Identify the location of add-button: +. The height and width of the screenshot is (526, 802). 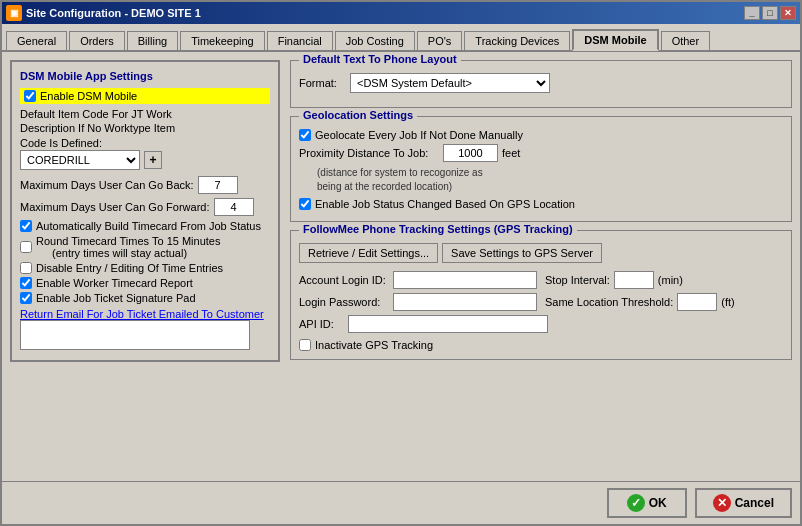
(153, 160).